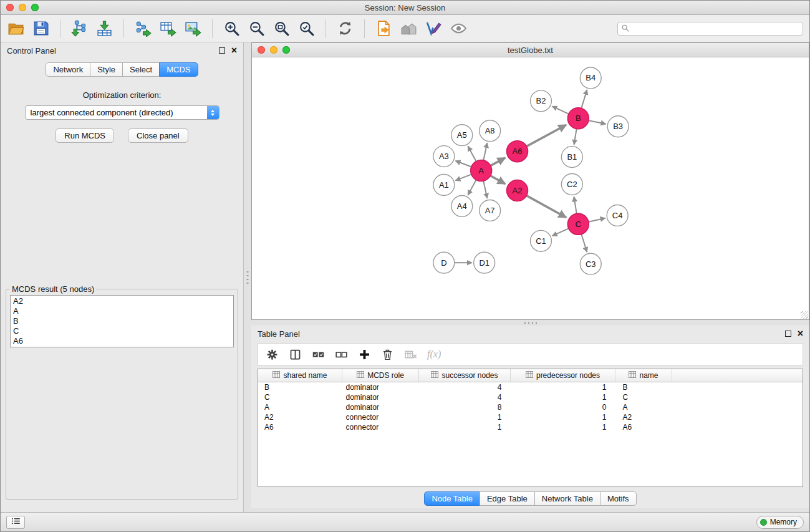  I want to click on graph-edge-A-A1, so click(463, 178).